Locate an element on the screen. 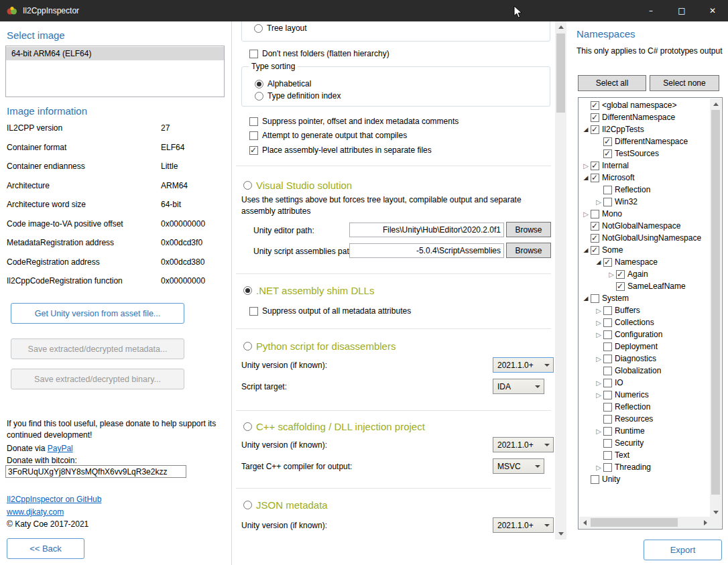  json-metadata-radio is located at coordinates (248, 505).